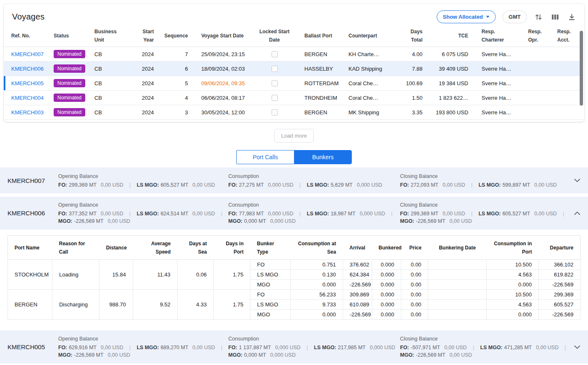  What do you see at coordinates (568, 36) in the screenshot?
I see `col-resp-acct: Resp. Acct.` at bounding box center [568, 36].